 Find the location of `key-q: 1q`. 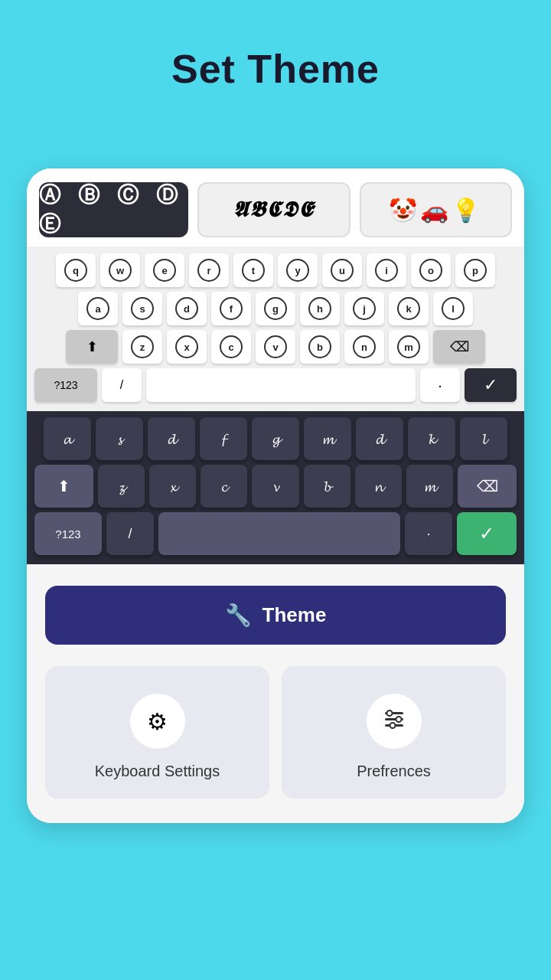

key-q: 1q is located at coordinates (76, 270).